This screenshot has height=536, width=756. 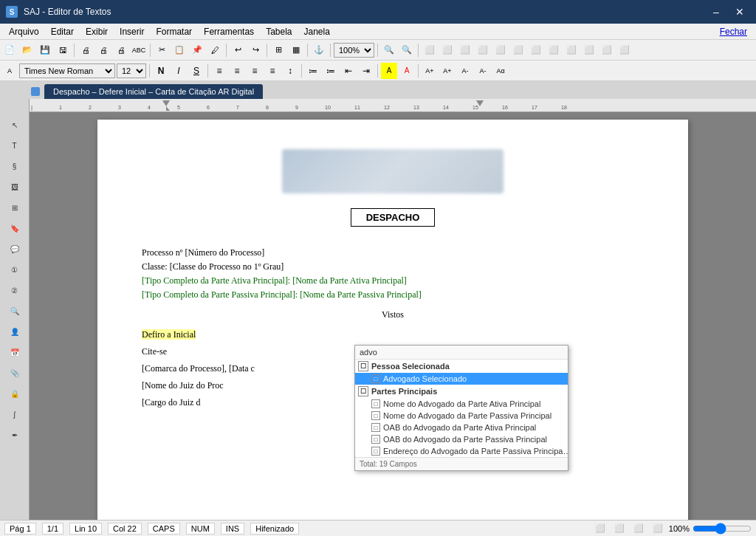 What do you see at coordinates (278, 50) in the screenshot?
I see `tb-table: ⊞` at bounding box center [278, 50].